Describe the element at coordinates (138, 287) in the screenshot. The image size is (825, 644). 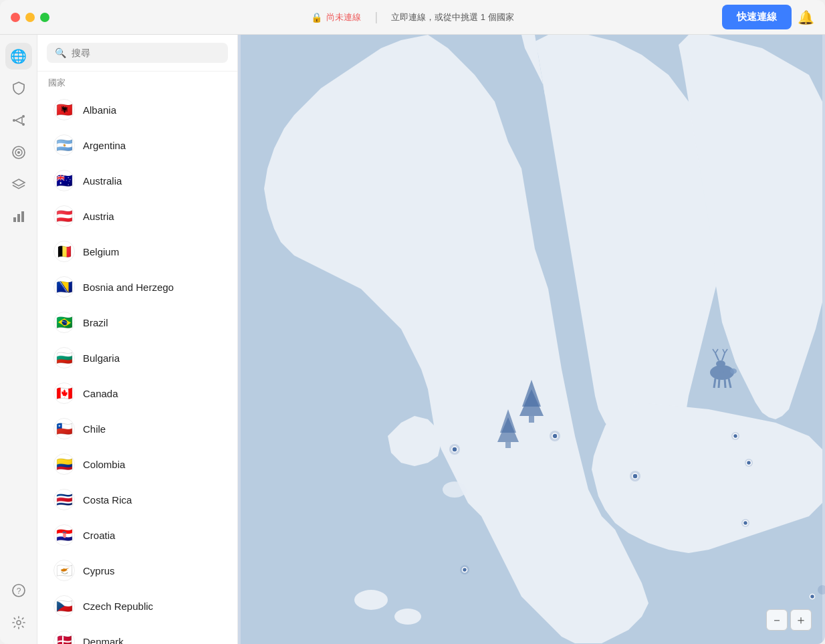
I see `list-item: 🇧🇦 Bosnia and Herzego` at that location.